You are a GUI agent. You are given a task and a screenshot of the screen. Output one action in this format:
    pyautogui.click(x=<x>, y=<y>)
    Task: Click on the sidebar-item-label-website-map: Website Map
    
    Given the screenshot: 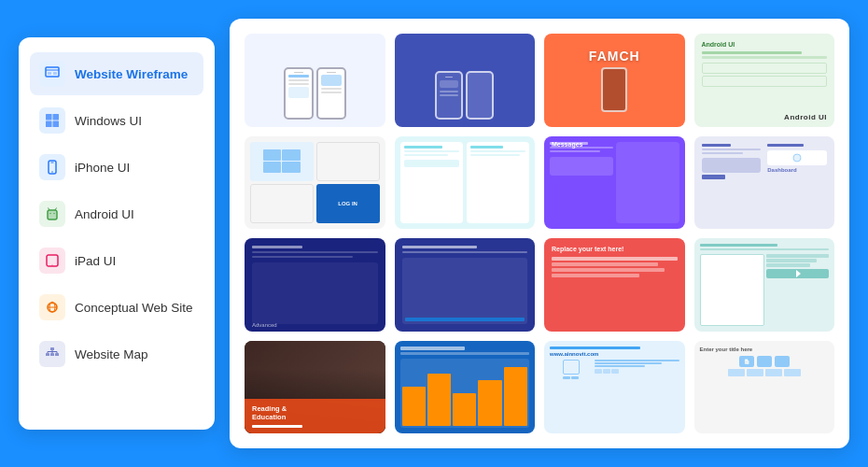 What is the action you would take?
    pyautogui.click(x=112, y=355)
    